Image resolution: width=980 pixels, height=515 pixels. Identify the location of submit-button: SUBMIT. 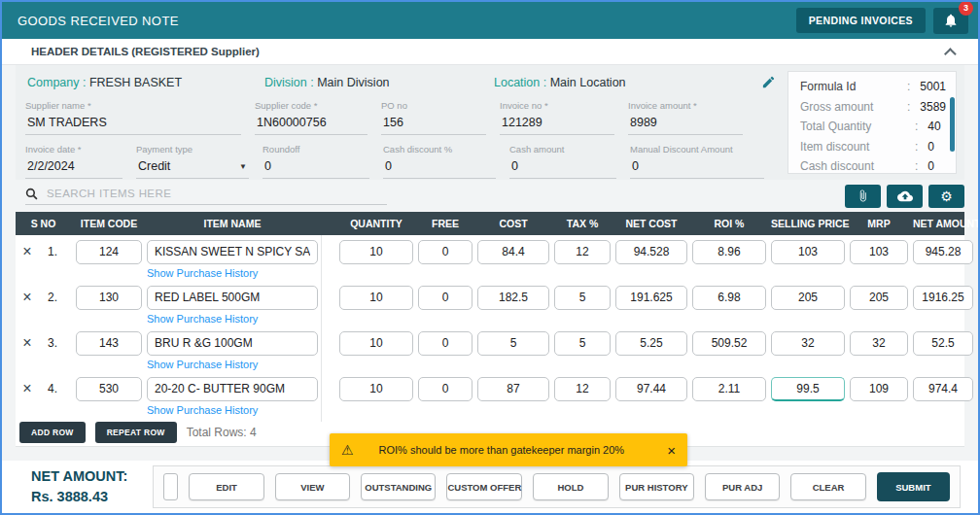
(914, 487).